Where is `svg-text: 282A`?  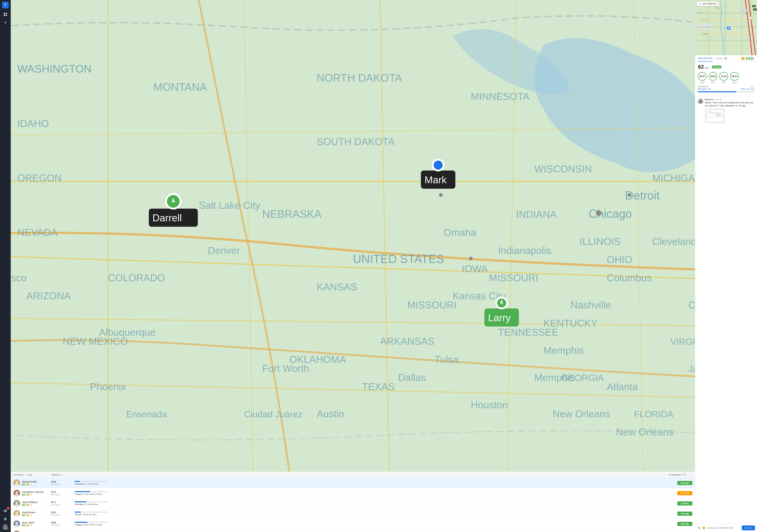 svg-text: 282A is located at coordinates (755, 10).